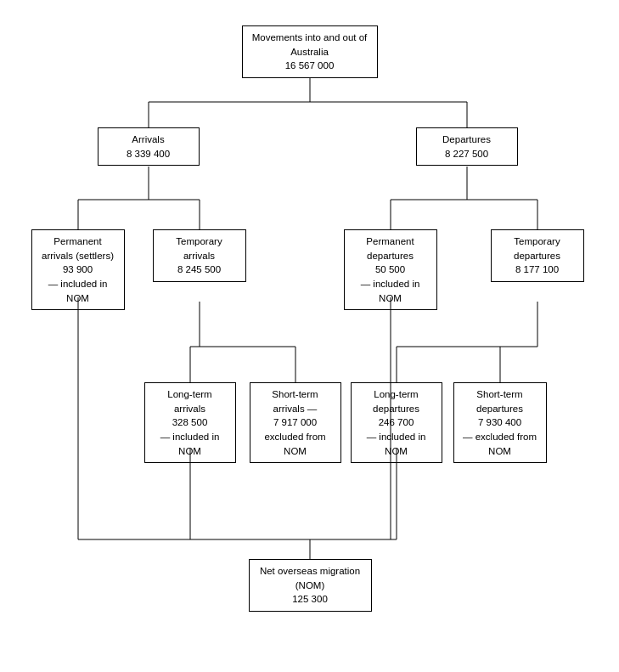 The height and width of the screenshot is (672, 619). Describe the element at coordinates (78, 270) in the screenshot. I see `permanent-arrivals-box: Permanentarrivals (settlers)93 900— incl…` at that location.